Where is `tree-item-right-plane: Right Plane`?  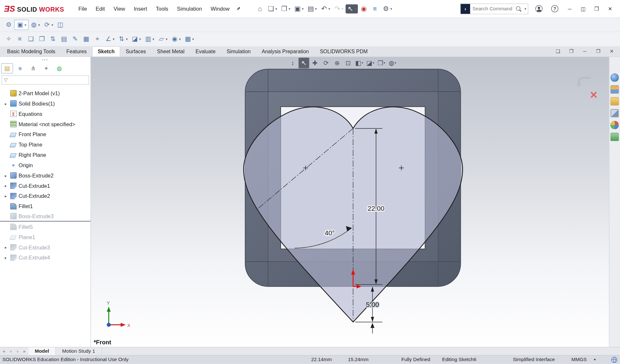 tree-item-right-plane: Right Plane is located at coordinates (45, 155).